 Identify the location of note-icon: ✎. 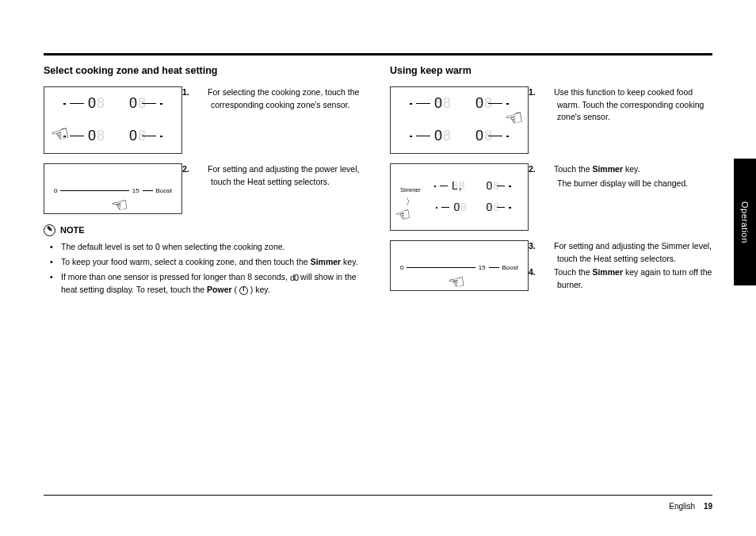
(49, 230).